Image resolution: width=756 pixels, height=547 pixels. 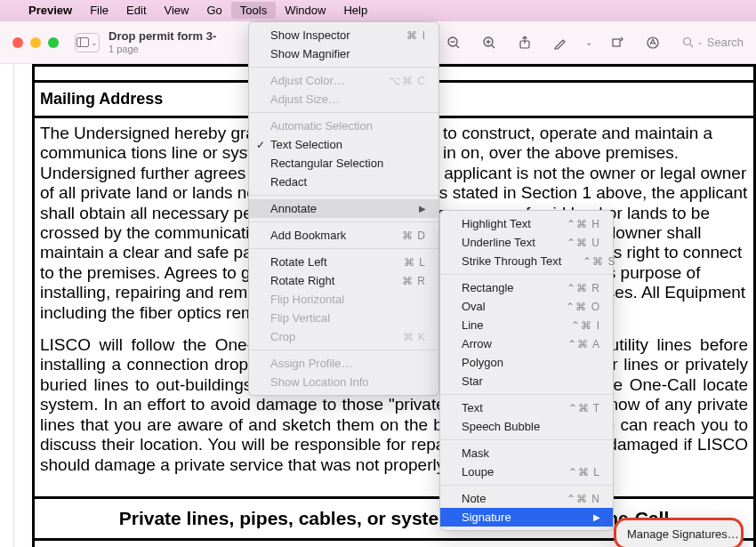 What do you see at coordinates (527, 518) in the screenshot?
I see `signature-item: Signature▶` at bounding box center [527, 518].